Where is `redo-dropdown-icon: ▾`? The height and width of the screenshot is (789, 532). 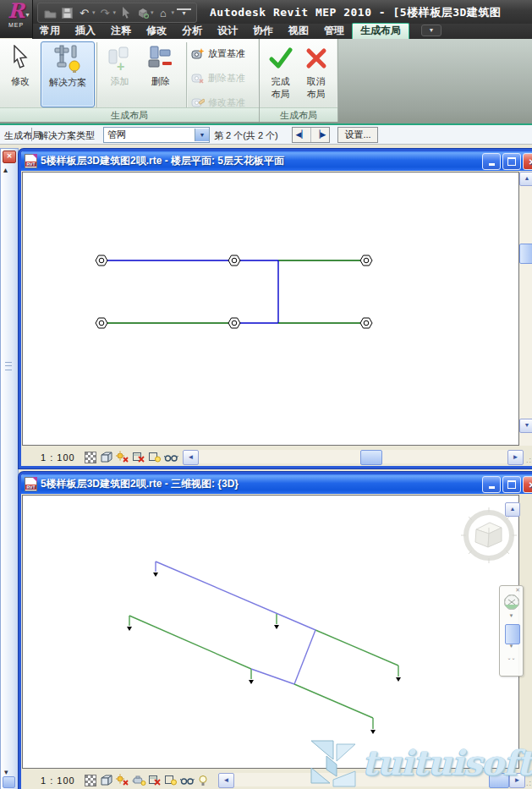
redo-dropdown-icon: ▾ is located at coordinates (115, 13).